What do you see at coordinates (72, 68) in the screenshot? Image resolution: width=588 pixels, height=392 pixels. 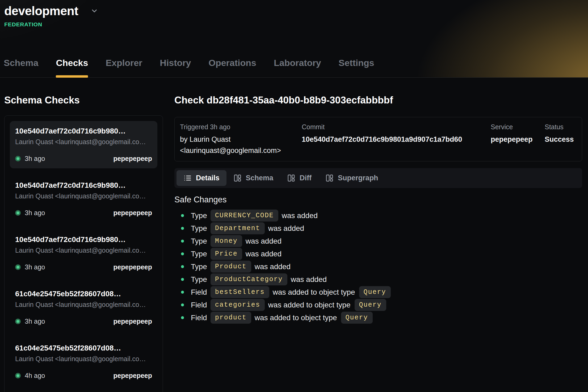 I see `nav-tab-checks: Checks` at bounding box center [72, 68].